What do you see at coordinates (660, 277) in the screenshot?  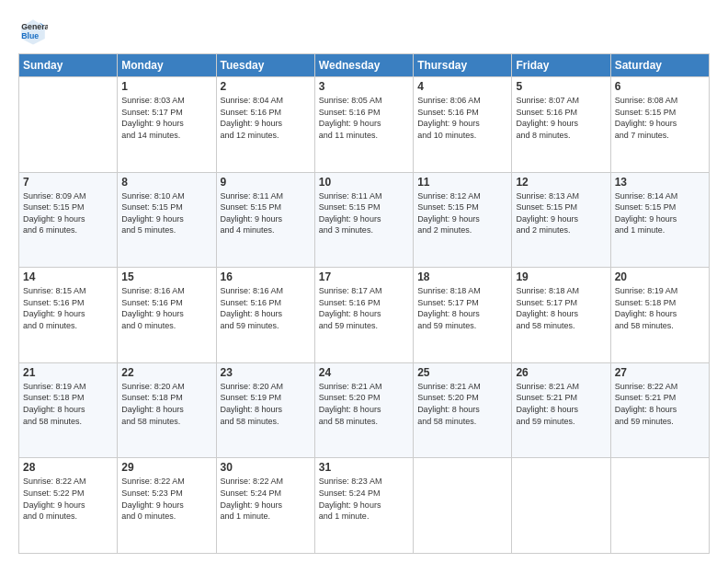 I see `day-number: 20` at bounding box center [660, 277].